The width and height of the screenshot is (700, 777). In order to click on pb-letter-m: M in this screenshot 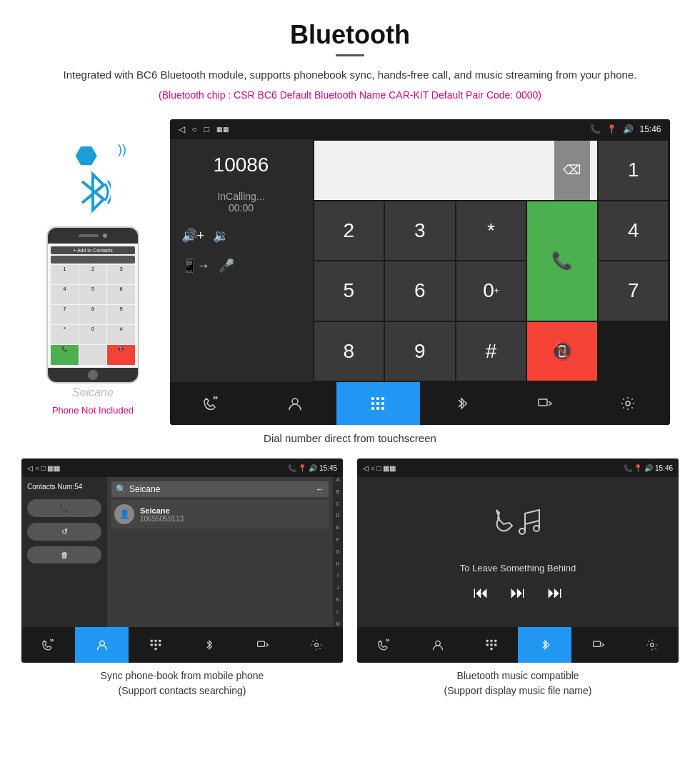, I will do `click(338, 624)`.